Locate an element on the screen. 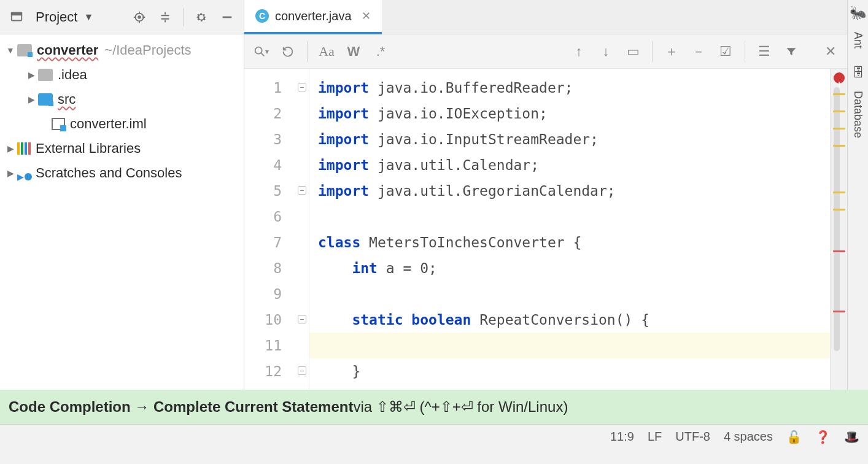 The height and width of the screenshot is (464, 868). tree-label: Scratches and Consoles is located at coordinates (109, 173).